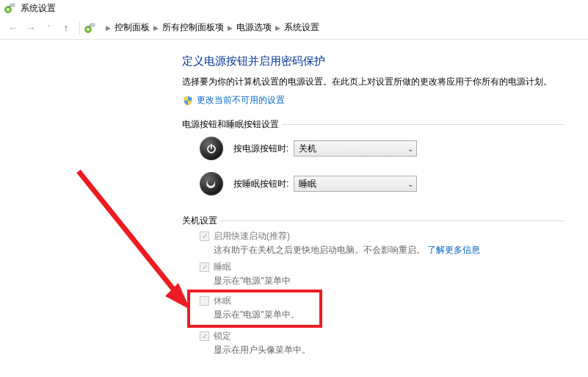 This screenshot has width=588, height=377. What do you see at coordinates (211, 148) in the screenshot?
I see `power-icon` at bounding box center [211, 148].